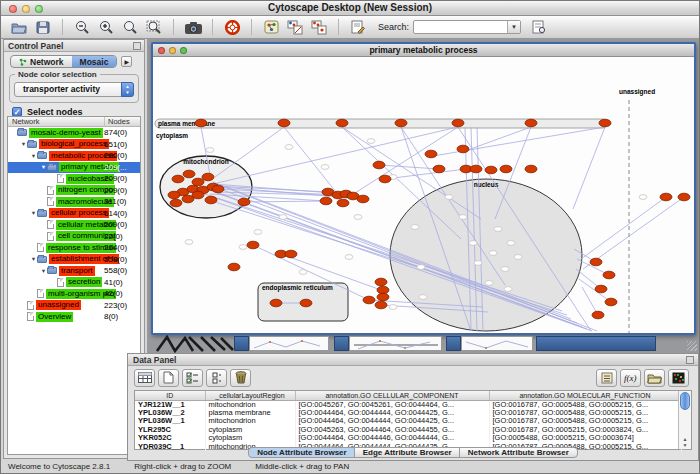 The image size is (700, 474). What do you see at coordinates (122, 122) in the screenshot?
I see `tree-column-nodes: Nodes` at bounding box center [122, 122].